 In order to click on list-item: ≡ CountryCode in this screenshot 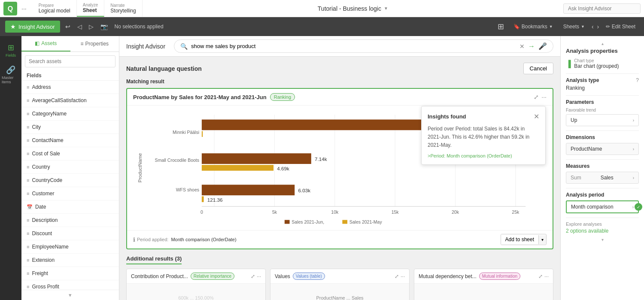, I will do `click(70, 180)`.